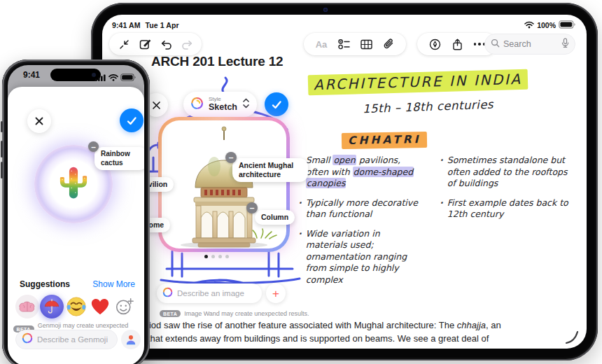 Image resolution: width=602 pixels, height=364 pixels. I want to click on cellular-signal-icon, so click(101, 78).